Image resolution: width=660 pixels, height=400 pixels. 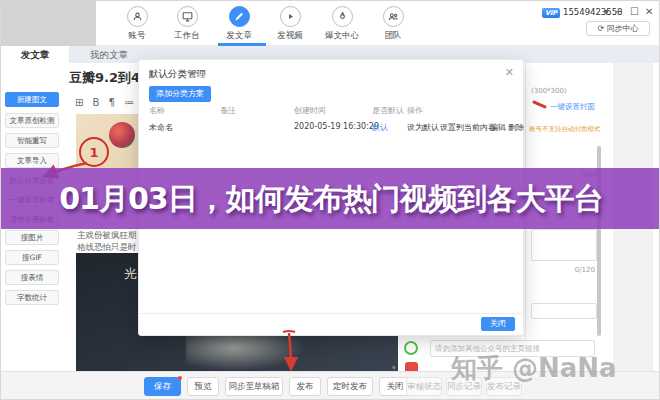 I want to click on nav-item-team: 团队, so click(x=393, y=24).